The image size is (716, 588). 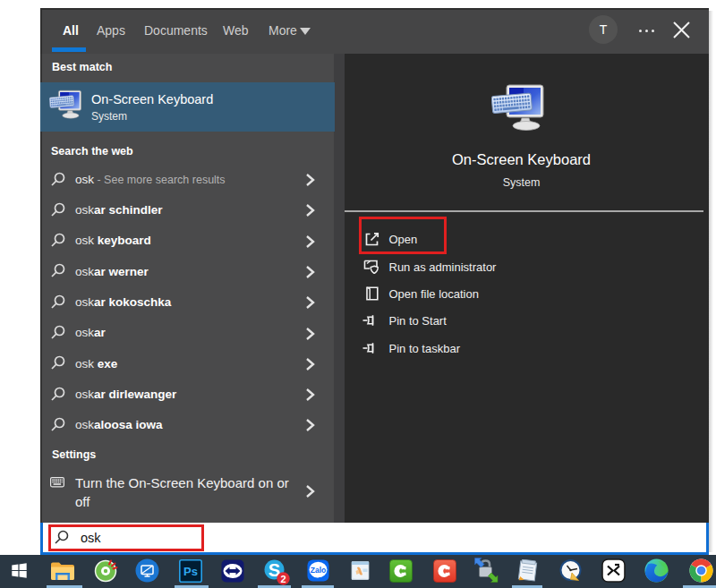 What do you see at coordinates (191, 571) in the screenshot?
I see `svg-text: Ps` at bounding box center [191, 571].